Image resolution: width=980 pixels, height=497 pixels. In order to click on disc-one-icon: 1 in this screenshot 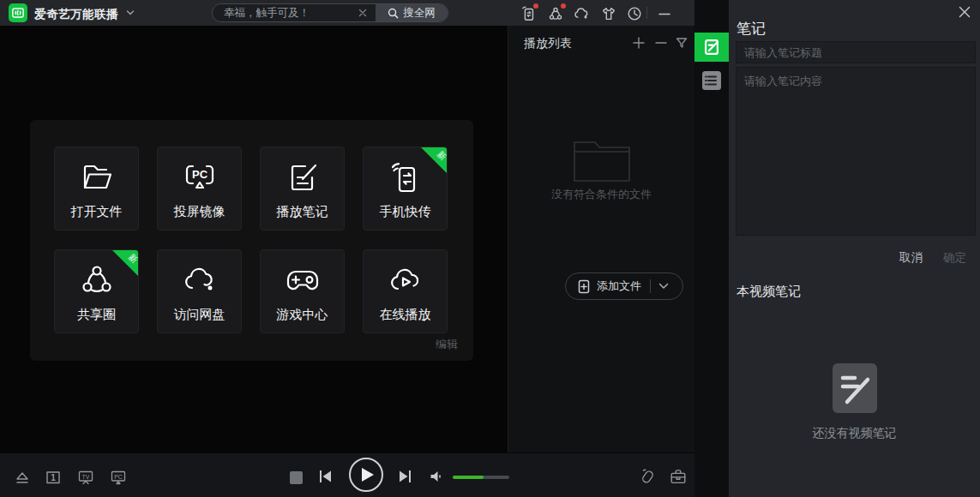, I will do `click(53, 477)`.